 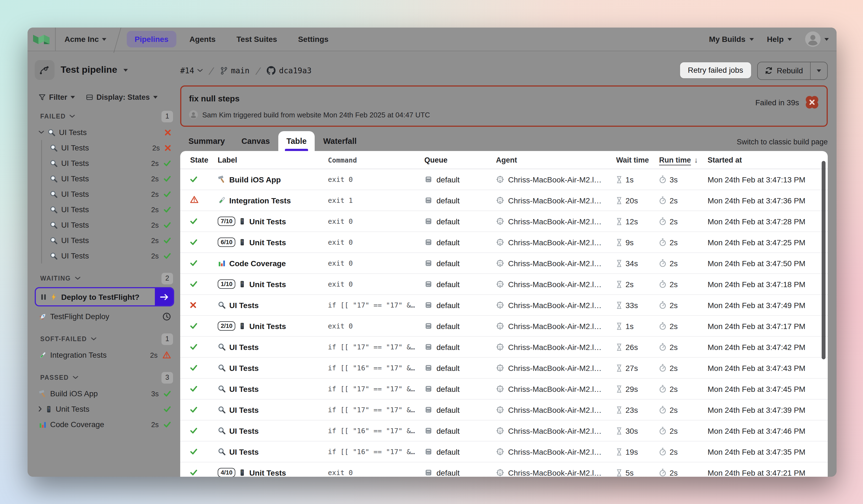 What do you see at coordinates (155, 163) in the screenshot?
I see `job-duration: 2s` at bounding box center [155, 163].